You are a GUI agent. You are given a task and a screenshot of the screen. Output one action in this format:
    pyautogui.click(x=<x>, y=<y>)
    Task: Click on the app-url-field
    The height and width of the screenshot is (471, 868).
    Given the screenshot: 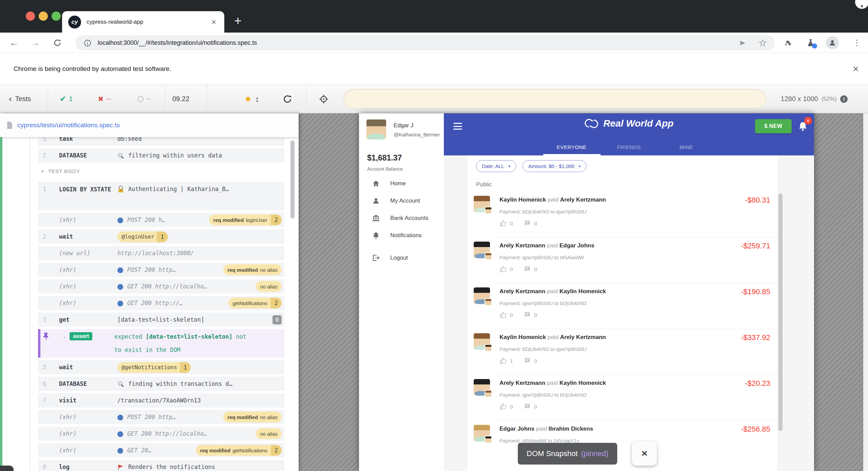 What is the action you would take?
    pyautogui.click(x=555, y=99)
    